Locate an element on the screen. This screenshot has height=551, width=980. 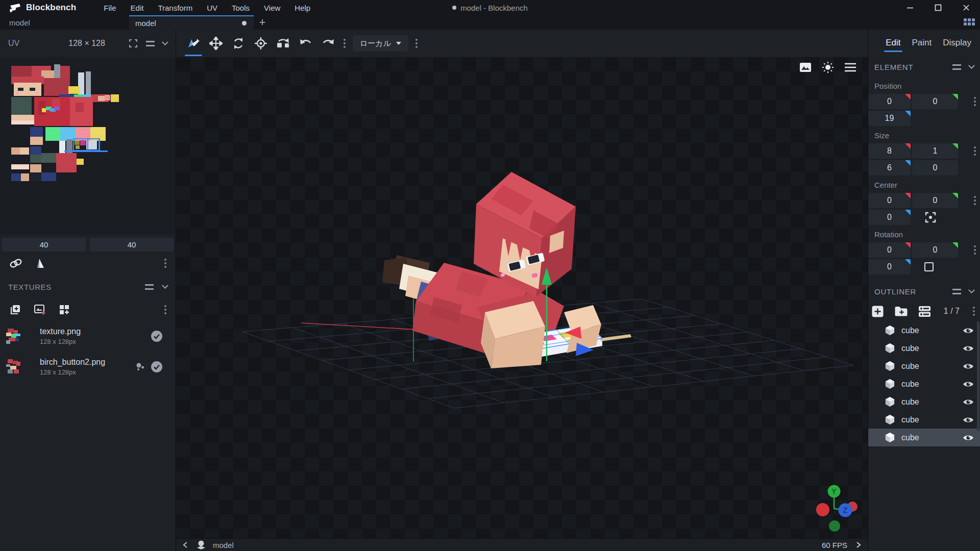
link-uv-icon is located at coordinates (16, 263).